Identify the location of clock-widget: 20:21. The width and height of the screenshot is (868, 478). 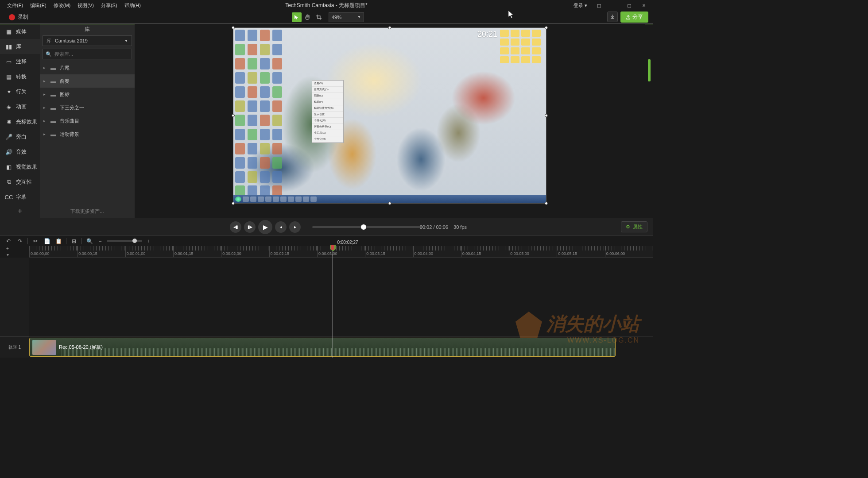
(487, 35).